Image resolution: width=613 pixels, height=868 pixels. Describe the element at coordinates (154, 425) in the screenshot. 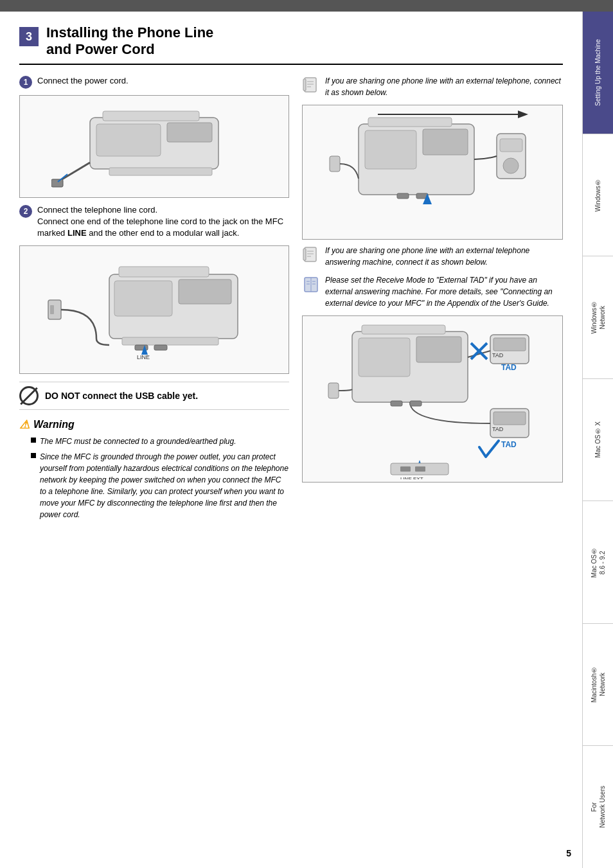

I see `warning-title: ⚠ Warning` at that location.